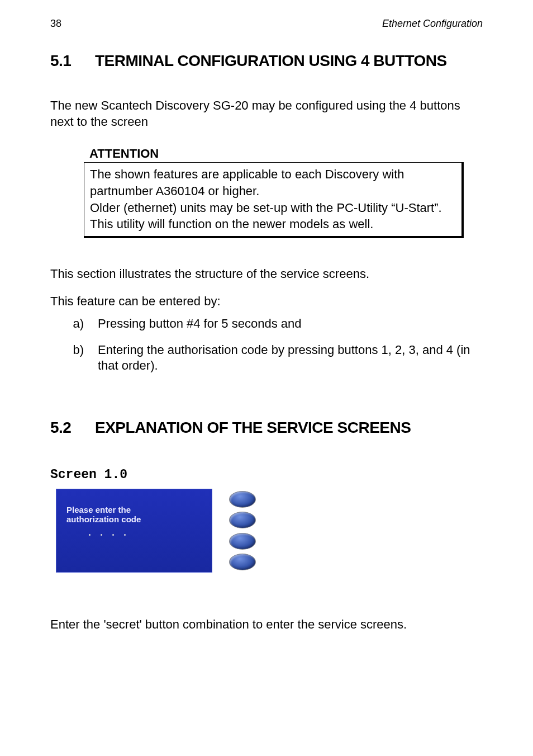 The image size is (533, 756). I want to click on intro-paragraph: The new Scantech Discovery SG-20 may be …, so click(266, 114).